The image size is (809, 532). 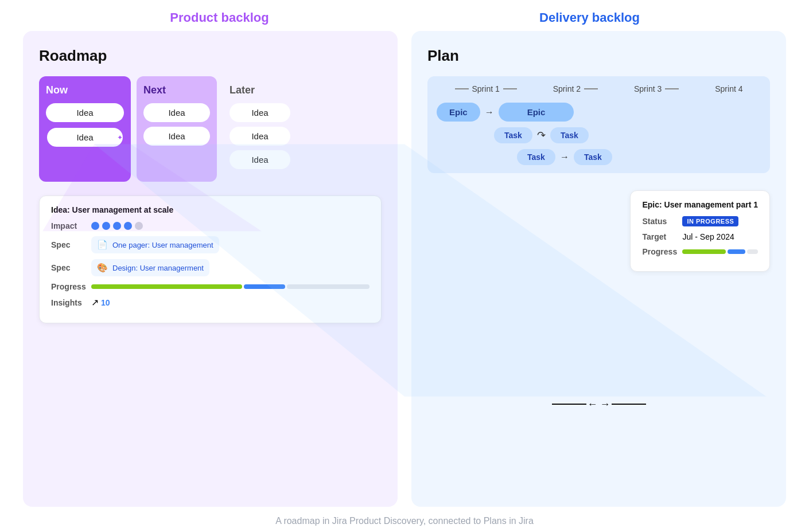 What do you see at coordinates (599, 112) in the screenshot?
I see `epic-row: Epic → Epic` at bounding box center [599, 112].